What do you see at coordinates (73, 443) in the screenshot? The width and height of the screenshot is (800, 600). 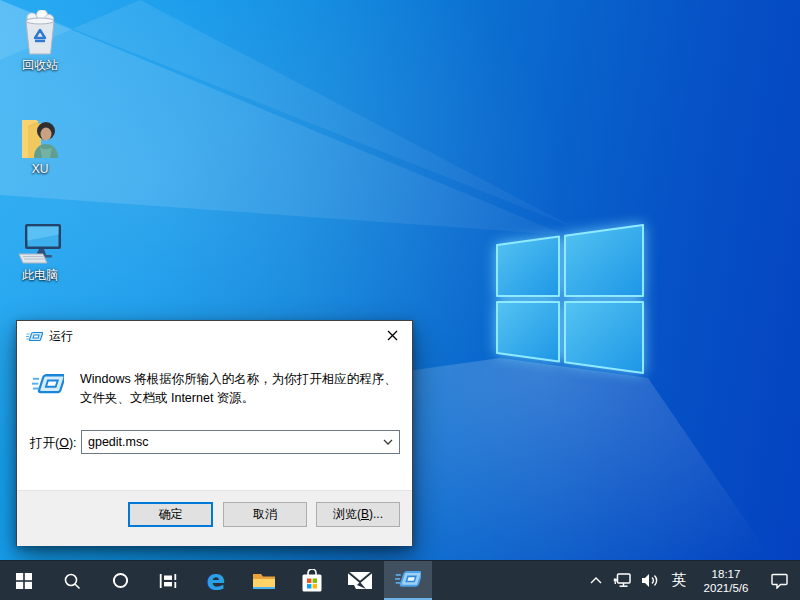 I see `open-label-suffix: ):` at bounding box center [73, 443].